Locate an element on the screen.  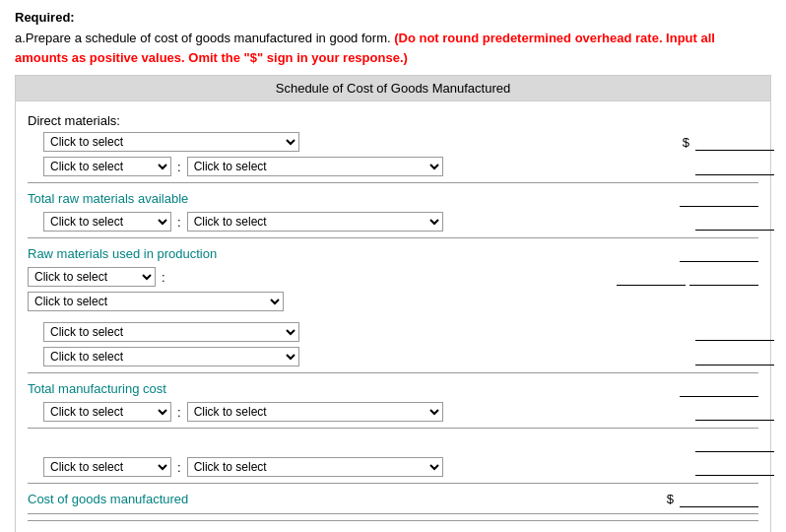
raw-used-select2: Click to select is located at coordinates (156, 301).